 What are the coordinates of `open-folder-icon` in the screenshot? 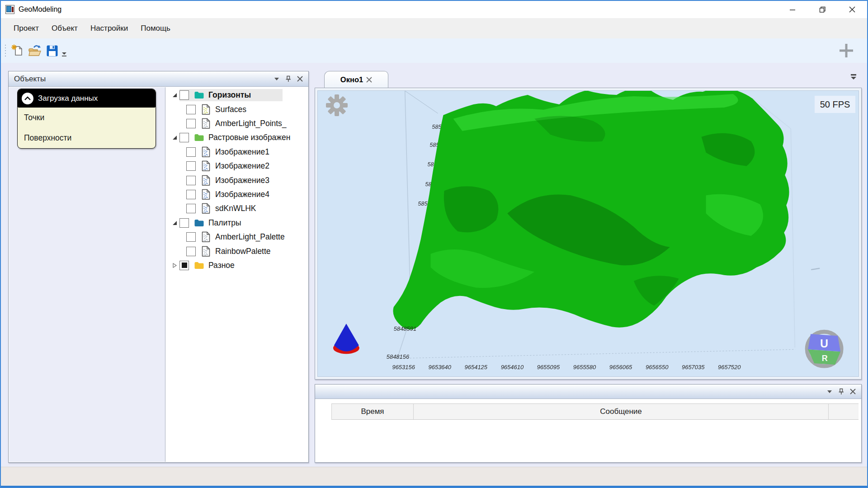 It's located at (35, 51).